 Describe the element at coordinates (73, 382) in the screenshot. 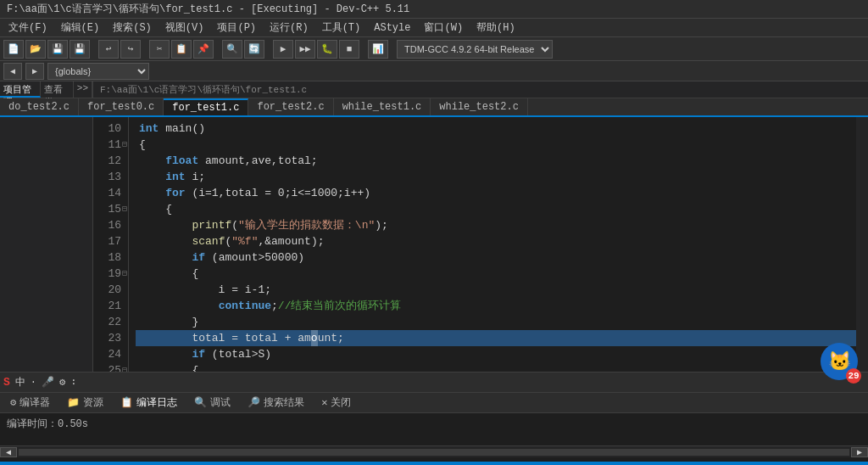

I see `ime-more: ∶` at that location.